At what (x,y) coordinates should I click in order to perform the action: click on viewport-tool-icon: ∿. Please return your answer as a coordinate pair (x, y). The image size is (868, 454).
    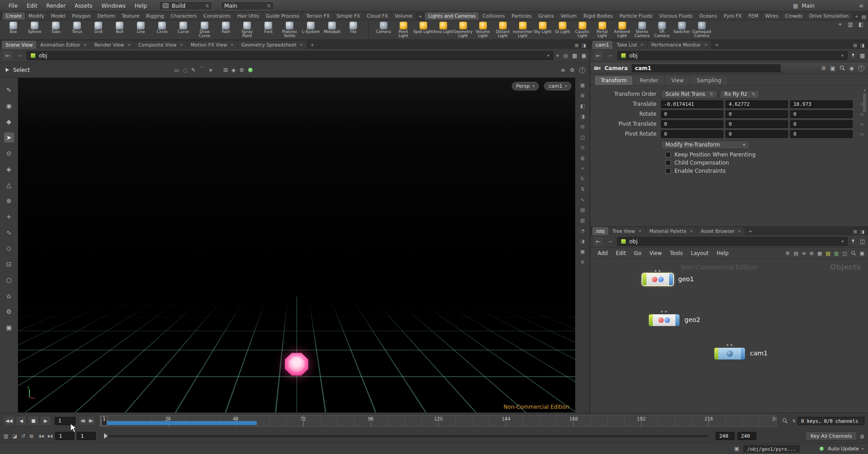
    Looking at the image, I should click on (9, 232).